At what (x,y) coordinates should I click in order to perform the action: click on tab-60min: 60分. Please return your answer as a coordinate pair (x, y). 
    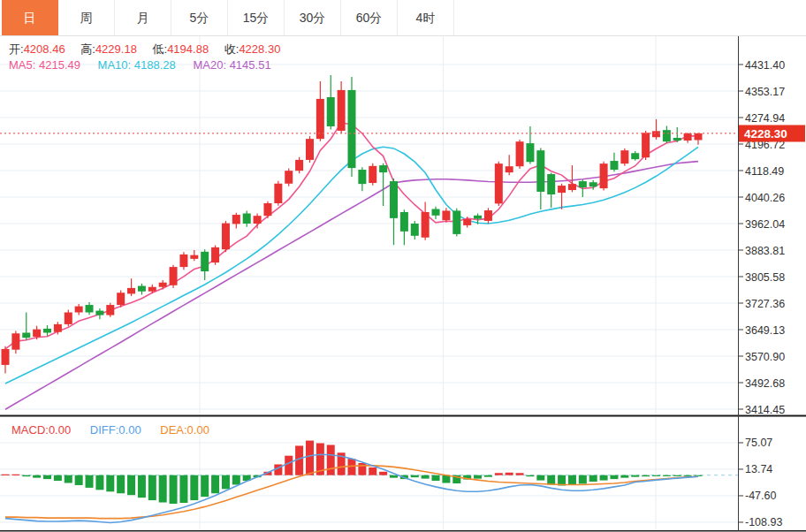
    Looking at the image, I should click on (369, 18).